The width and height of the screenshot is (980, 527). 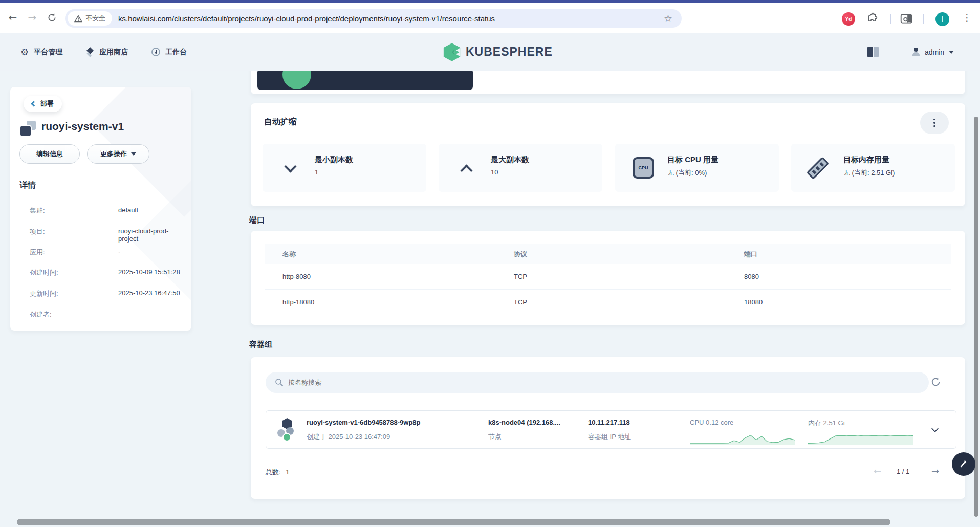 What do you see at coordinates (976, 317) in the screenshot?
I see `vertical-scrollbar-thumb` at bounding box center [976, 317].